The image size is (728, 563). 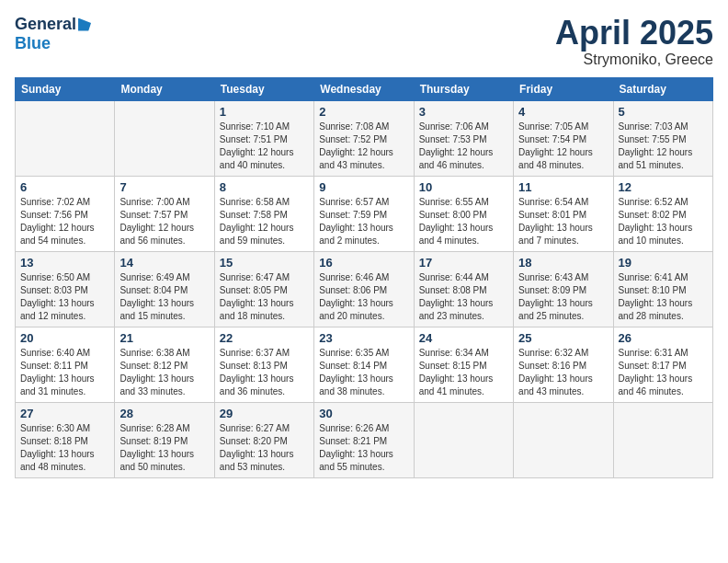 What do you see at coordinates (265, 146) in the screenshot?
I see `day-info: Sunrise: 7:10 AM Sunset: 7:51 PM Dayligh…` at bounding box center [265, 146].